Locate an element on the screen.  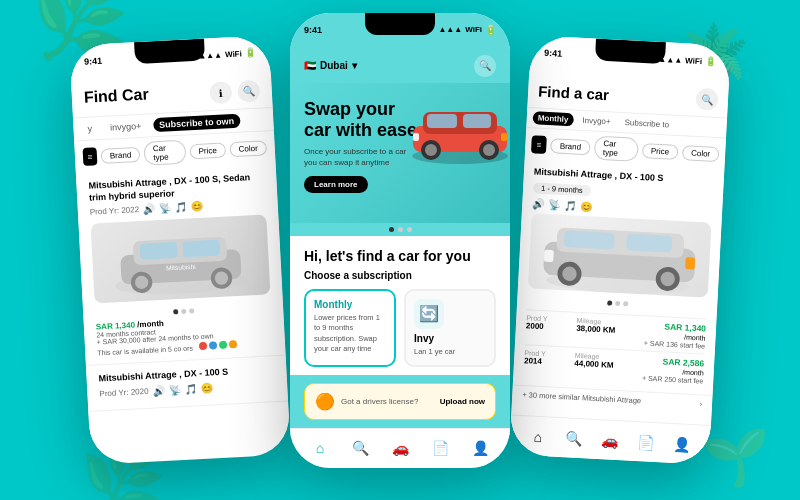
feature-icon-1: 🔊 is located at coordinates (150, 210).